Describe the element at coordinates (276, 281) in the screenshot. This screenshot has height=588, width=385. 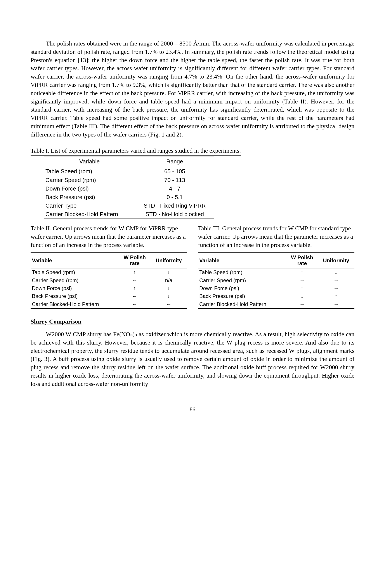
I see `table-3: Variable W Polishrate Uniformity Table S…` at that location.